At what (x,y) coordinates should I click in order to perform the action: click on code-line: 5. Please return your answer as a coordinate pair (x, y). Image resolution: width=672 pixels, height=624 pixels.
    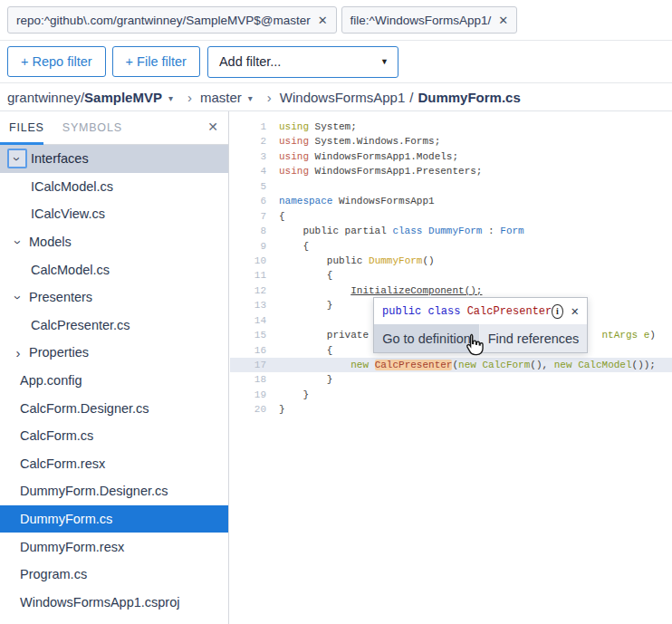
    Looking at the image, I should click on (451, 187).